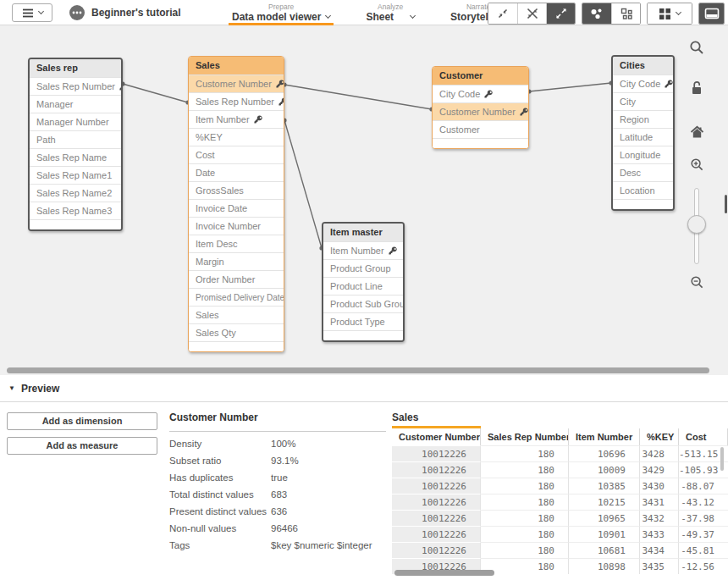 This screenshot has height=580, width=728. I want to click on field-order-number: Order Number, so click(236, 279).